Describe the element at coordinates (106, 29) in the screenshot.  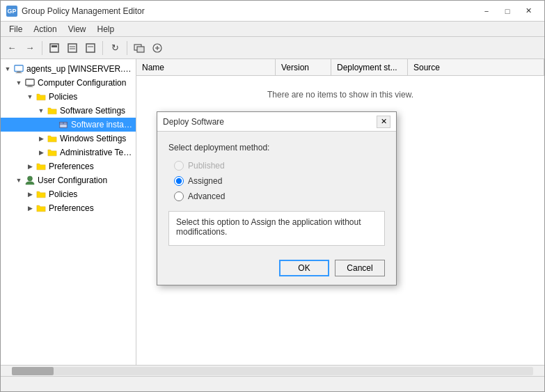
I see `menu-help: Help` at that location.